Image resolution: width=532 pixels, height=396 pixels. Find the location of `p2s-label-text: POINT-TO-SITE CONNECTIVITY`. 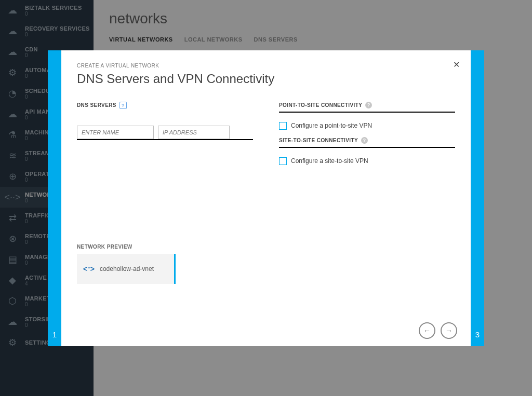

p2s-label-text: POINT-TO-SITE CONNECTIVITY is located at coordinates (321, 105).